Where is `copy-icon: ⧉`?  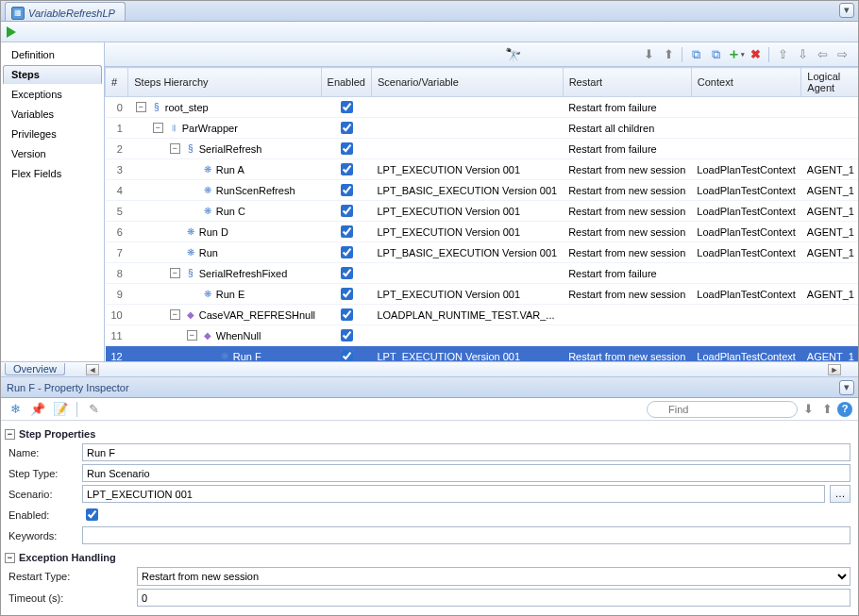 copy-icon: ⧉ is located at coordinates (696, 55).